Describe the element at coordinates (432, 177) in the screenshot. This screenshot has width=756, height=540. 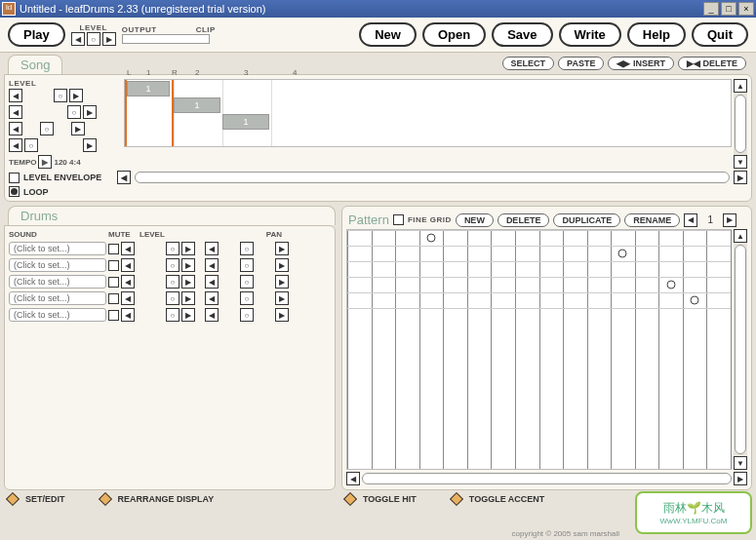
I see `song-hscroll-bar` at that location.